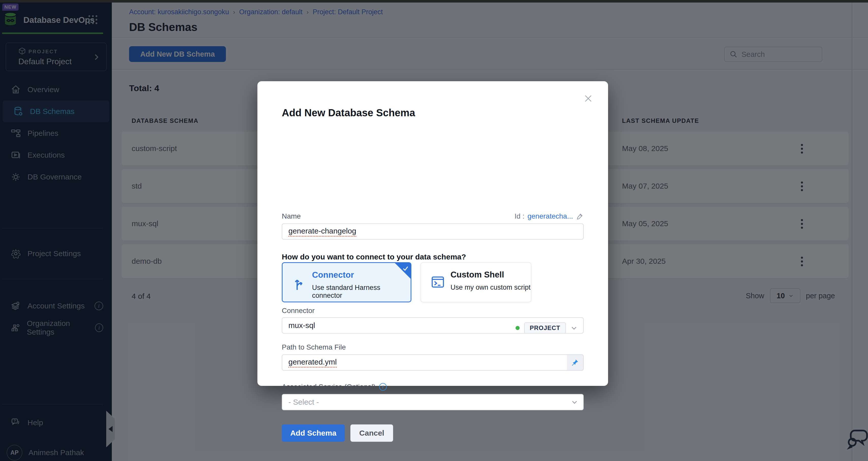 The height and width of the screenshot is (461, 868). I want to click on connector-branch-icon, so click(300, 283).